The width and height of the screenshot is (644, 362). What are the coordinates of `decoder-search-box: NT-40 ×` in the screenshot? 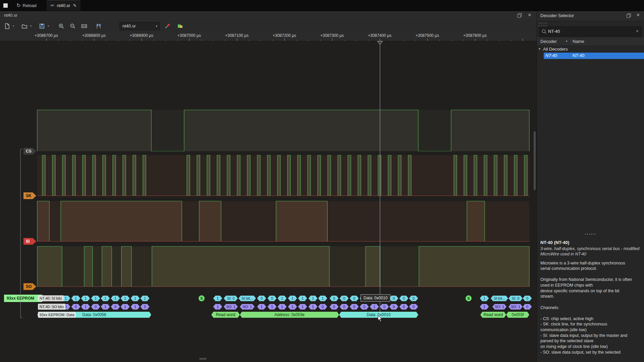 It's located at (590, 32).